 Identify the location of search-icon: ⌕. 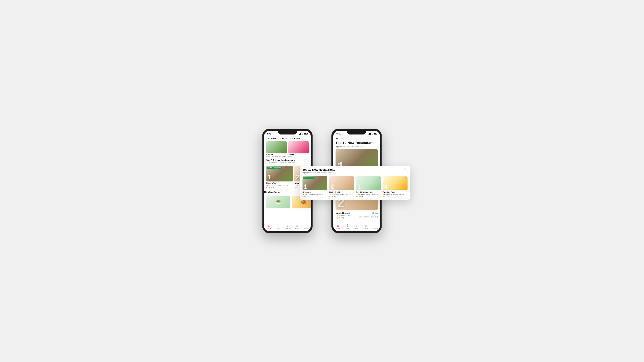
(288, 226).